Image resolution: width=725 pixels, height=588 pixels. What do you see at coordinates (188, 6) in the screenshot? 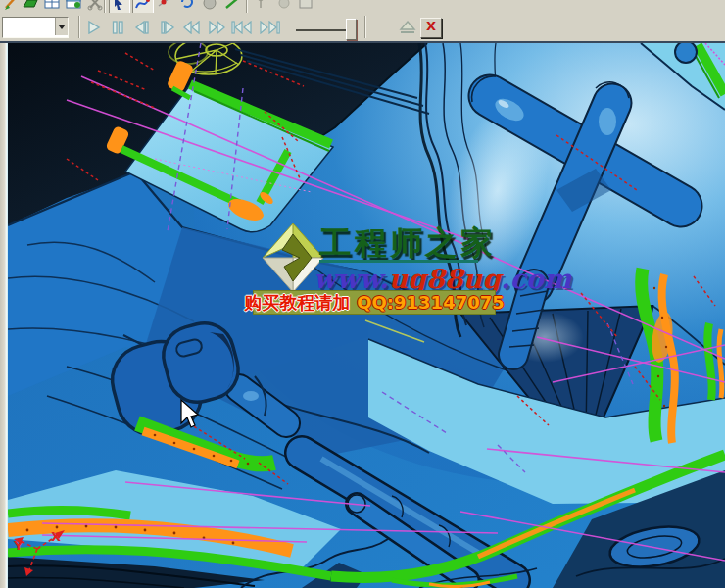
I see `loop-icon` at bounding box center [188, 6].